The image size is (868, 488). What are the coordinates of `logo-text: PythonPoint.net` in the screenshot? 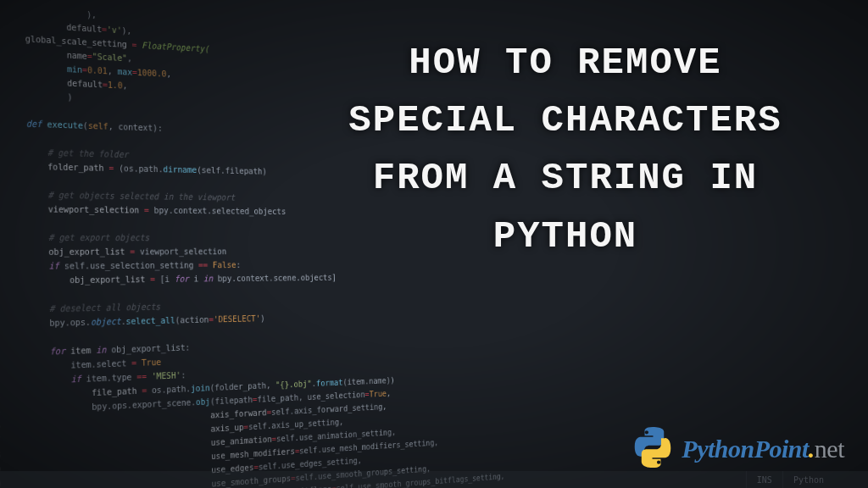 It's located at (763, 449).